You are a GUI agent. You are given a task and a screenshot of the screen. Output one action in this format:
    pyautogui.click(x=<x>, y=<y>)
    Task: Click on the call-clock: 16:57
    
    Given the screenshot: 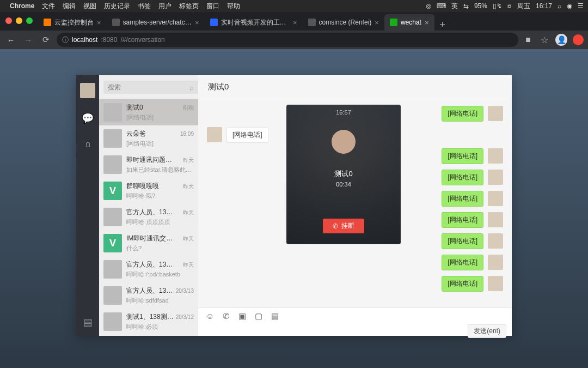 What is the action you would take?
    pyautogui.click(x=344, y=112)
    